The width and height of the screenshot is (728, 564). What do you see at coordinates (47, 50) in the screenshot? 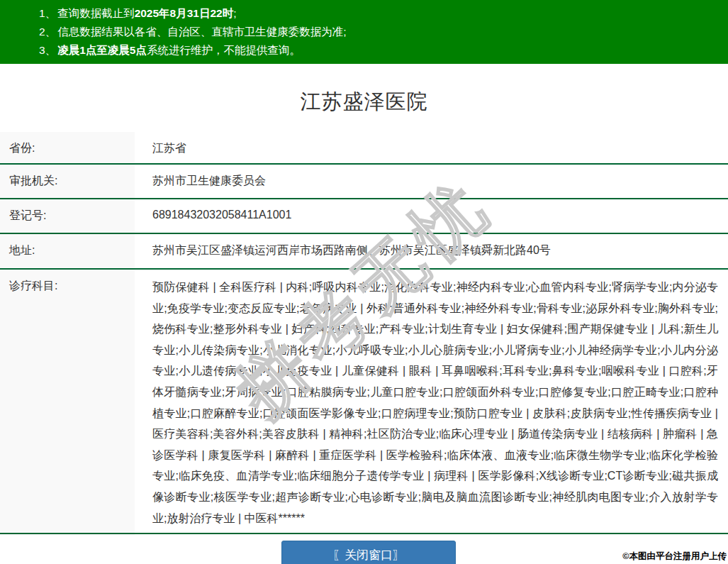
I see `notice-line-number: 3、` at bounding box center [47, 50].